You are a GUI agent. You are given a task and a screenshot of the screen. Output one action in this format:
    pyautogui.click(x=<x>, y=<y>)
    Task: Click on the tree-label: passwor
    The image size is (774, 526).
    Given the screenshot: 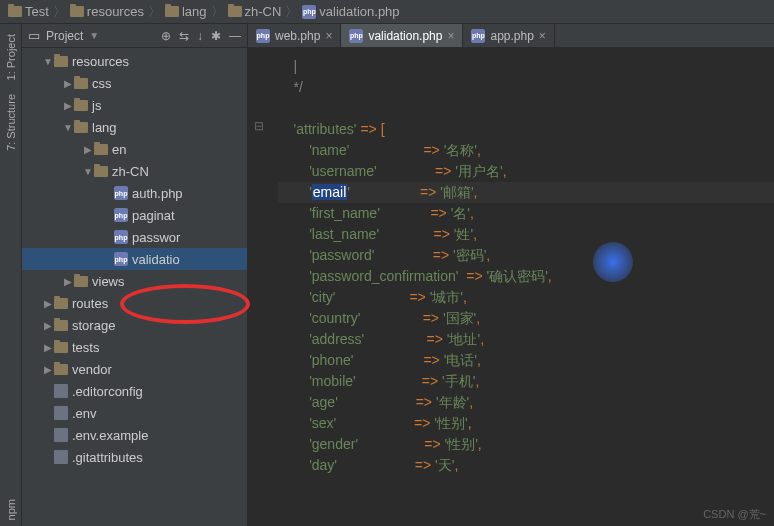 What is the action you would take?
    pyautogui.click(x=156, y=238)
    